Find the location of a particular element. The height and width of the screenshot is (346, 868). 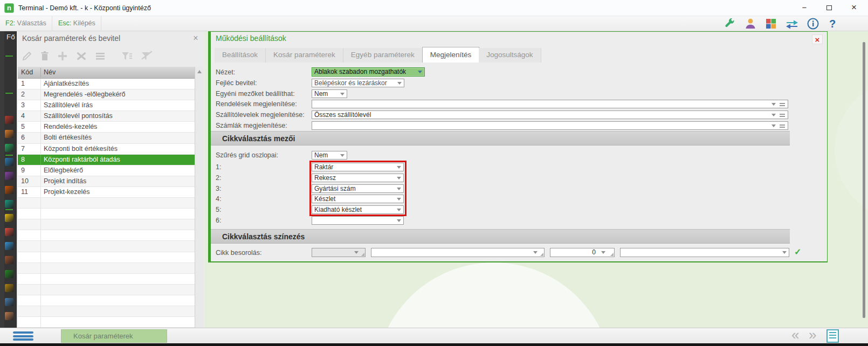

info-icon is located at coordinates (813, 24).